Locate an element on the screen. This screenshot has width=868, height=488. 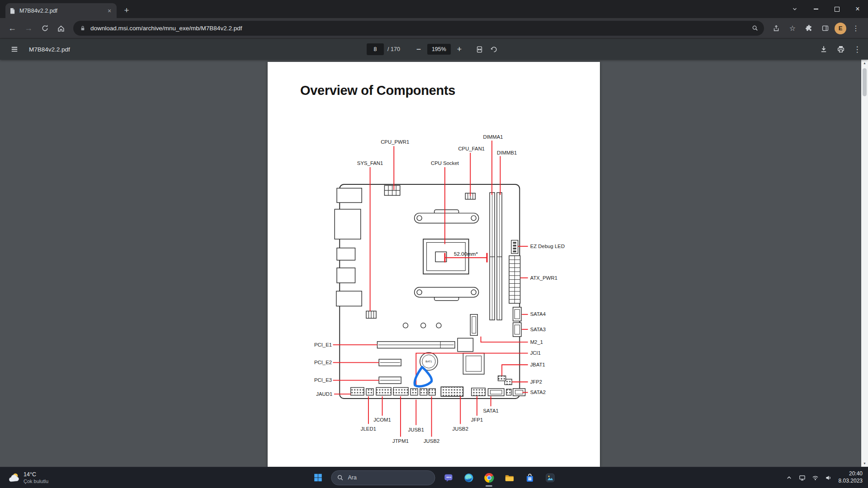
page-number-input is located at coordinates (375, 49).